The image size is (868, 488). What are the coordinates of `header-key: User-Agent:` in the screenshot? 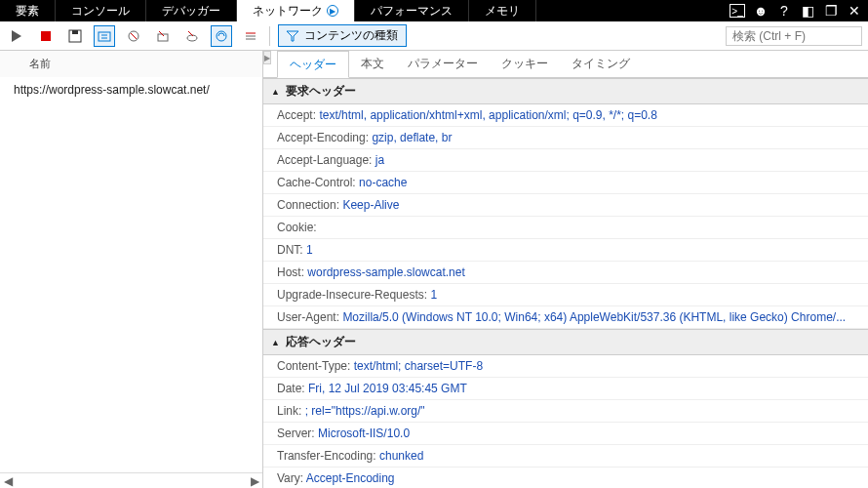 It's located at (308, 317).